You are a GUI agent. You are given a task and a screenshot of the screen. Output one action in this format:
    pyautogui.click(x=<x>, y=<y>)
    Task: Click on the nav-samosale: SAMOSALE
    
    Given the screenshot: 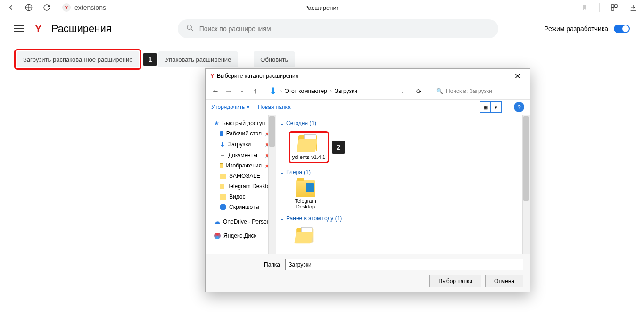 What is the action you would take?
    pyautogui.click(x=240, y=176)
    